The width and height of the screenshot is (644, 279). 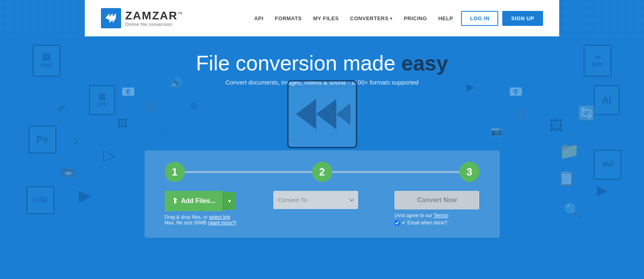 I want to click on select-link: select link, so click(x=220, y=217).